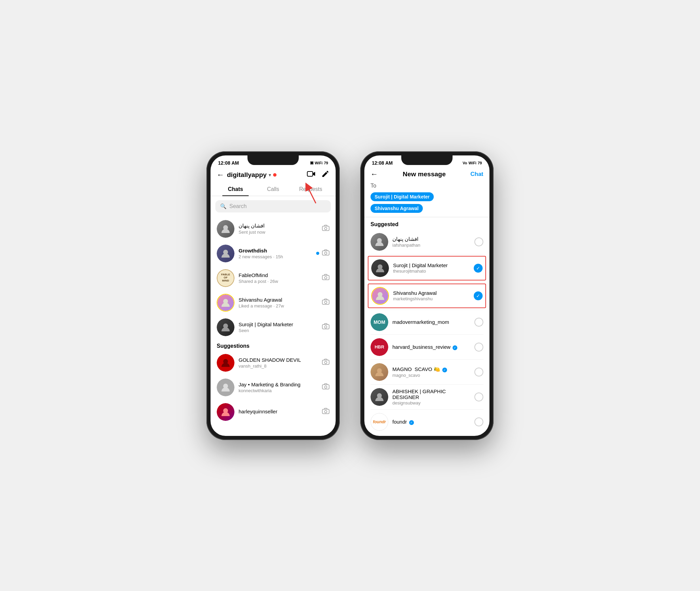  Describe the element at coordinates (278, 412) in the screenshot. I see `suggest-info-3: harleyquinnseller` at that location.